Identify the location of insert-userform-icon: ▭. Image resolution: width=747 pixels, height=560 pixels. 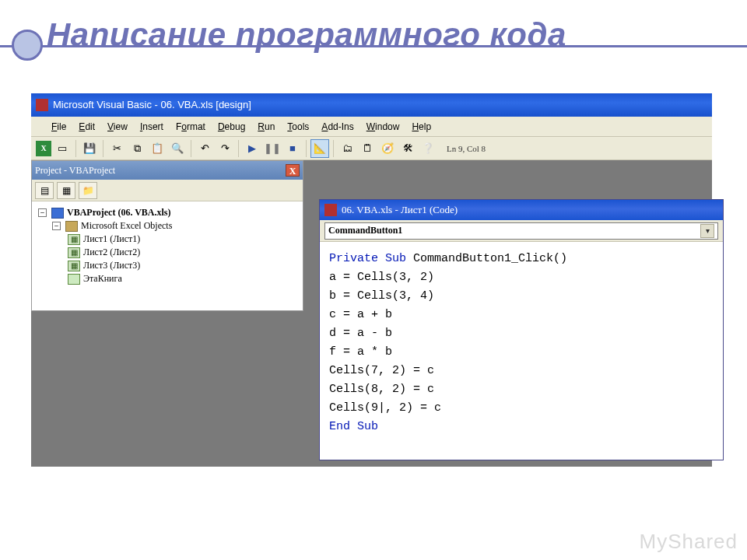
(62, 149).